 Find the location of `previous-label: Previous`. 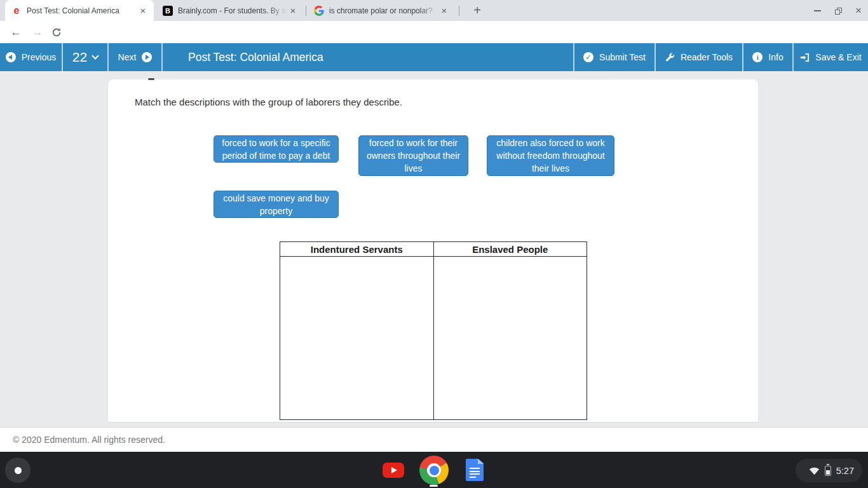

previous-label: Previous is located at coordinates (39, 57).